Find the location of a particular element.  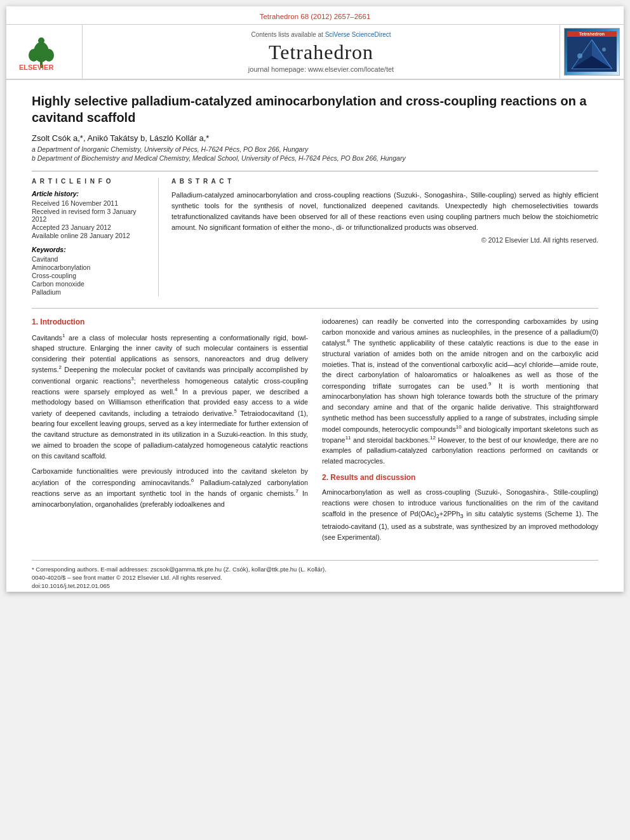

keyword-3: Cross-coupling is located at coordinates (90, 276).